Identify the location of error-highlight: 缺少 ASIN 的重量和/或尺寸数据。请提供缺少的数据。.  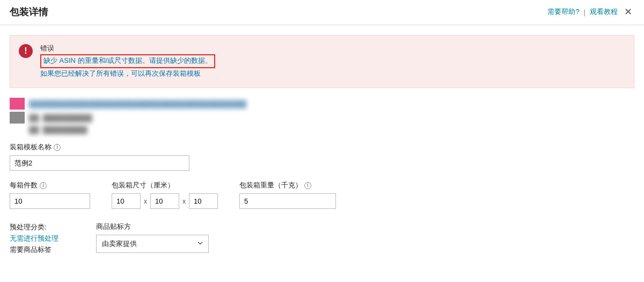
(128, 61).